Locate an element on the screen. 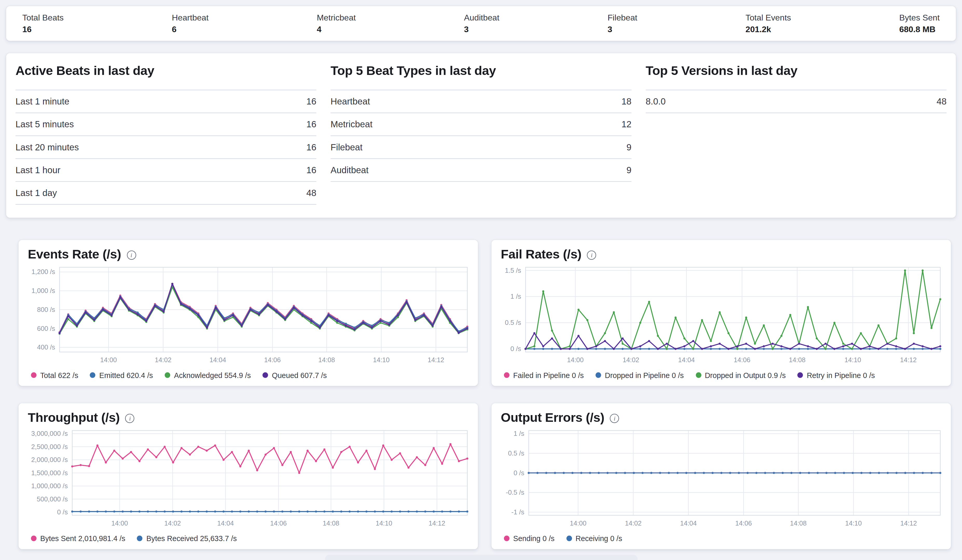 The image size is (962, 560). table-top-beat-types: Top 5 Beat Types in last day Heartbeat 1… is located at coordinates (481, 134).